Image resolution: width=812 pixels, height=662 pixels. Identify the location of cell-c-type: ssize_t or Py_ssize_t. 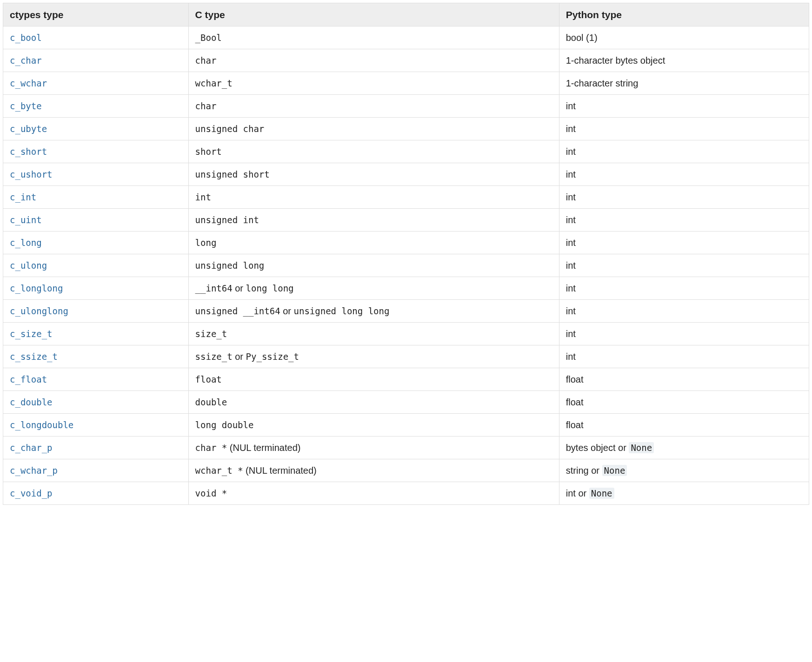
(374, 357).